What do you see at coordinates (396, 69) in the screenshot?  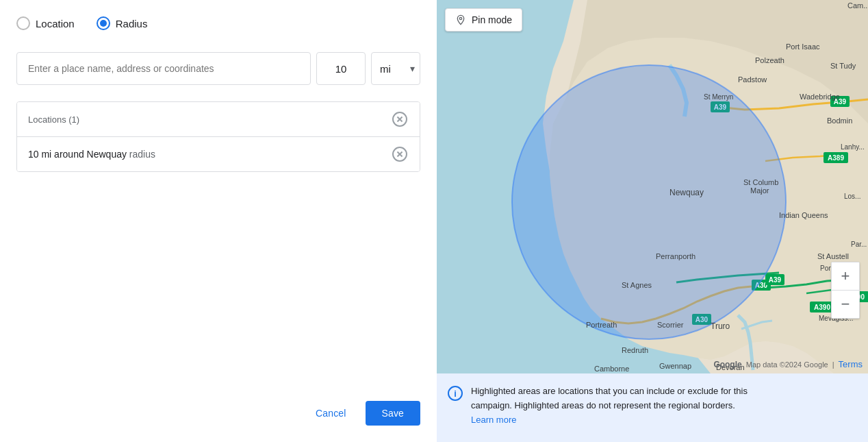 I see `unit-select-wrapper: mi km` at bounding box center [396, 69].